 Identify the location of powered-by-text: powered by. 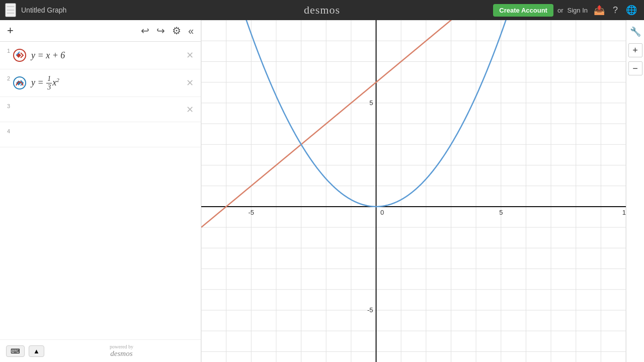
(122, 347).